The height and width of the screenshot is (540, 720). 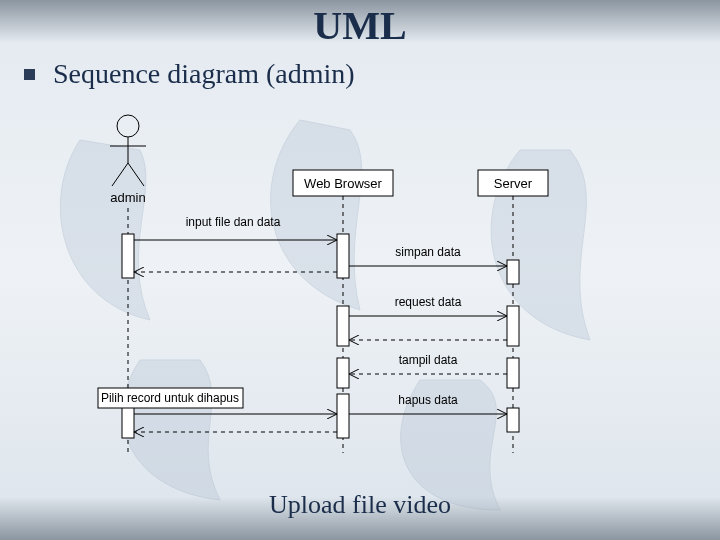 What do you see at coordinates (30, 74) in the screenshot?
I see `bullet-icon` at bounding box center [30, 74].